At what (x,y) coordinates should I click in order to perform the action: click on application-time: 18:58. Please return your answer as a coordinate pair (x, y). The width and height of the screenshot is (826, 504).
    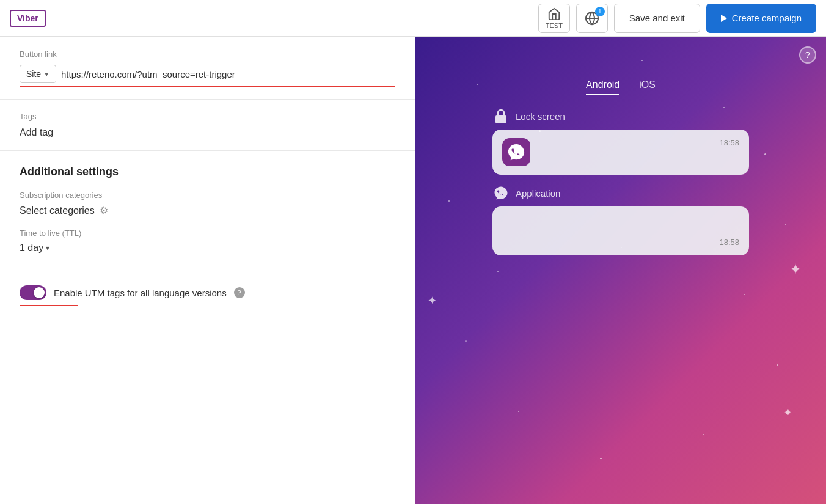
    Looking at the image, I should click on (729, 242).